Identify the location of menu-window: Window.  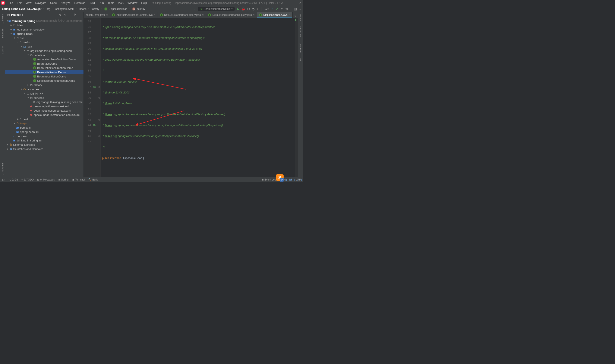
(133, 3).